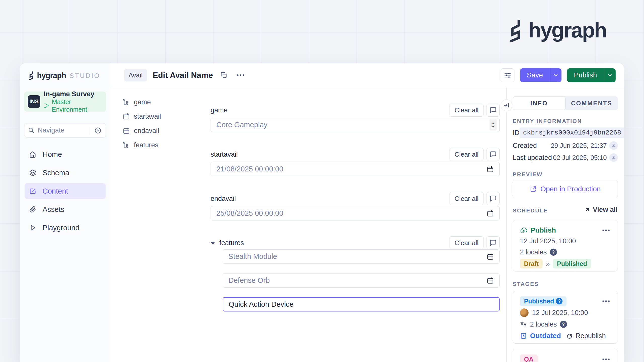 The image size is (644, 362). Describe the element at coordinates (65, 130) in the screenshot. I see `navigate-search` at that location.